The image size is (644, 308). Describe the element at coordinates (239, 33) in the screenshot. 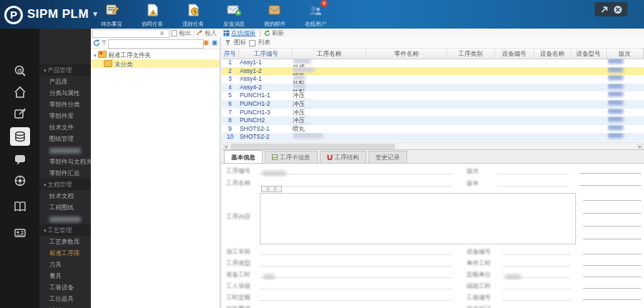

I see `online-edit-button: 在线编辑` at that location.